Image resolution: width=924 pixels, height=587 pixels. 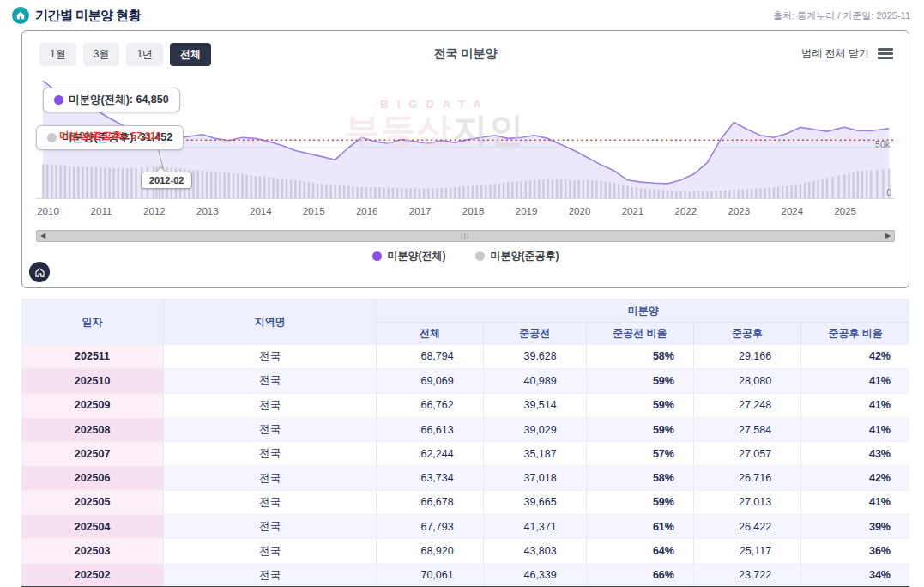 What do you see at coordinates (885, 53) in the screenshot?
I see `hamburger-icon` at bounding box center [885, 53].